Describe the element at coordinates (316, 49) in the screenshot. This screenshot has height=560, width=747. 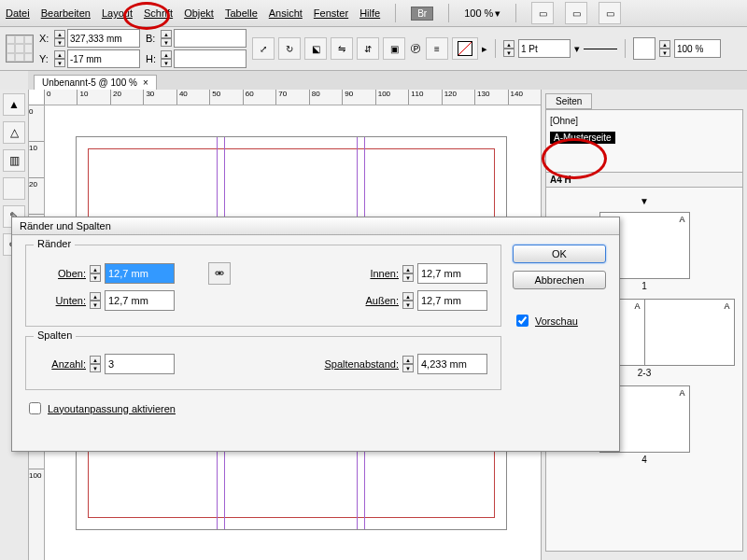
I see `shear-tool-icon: ⬕` at that location.